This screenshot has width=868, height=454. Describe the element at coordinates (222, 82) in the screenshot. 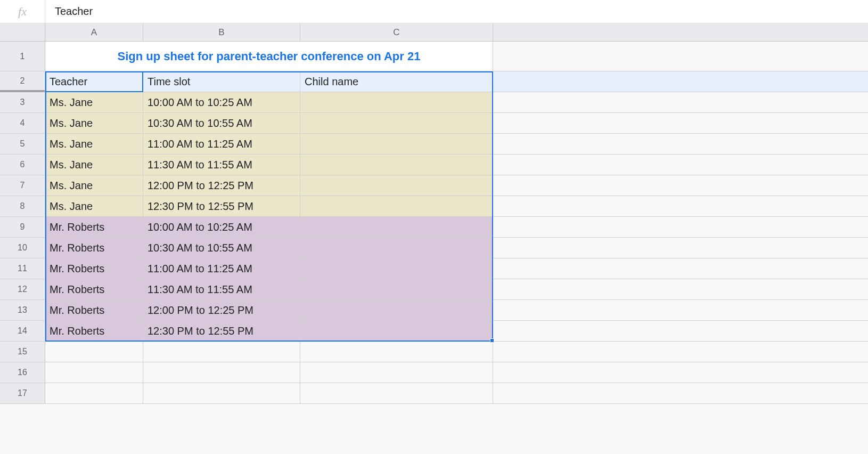

I see `header-time-slot: Time slot` at that location.